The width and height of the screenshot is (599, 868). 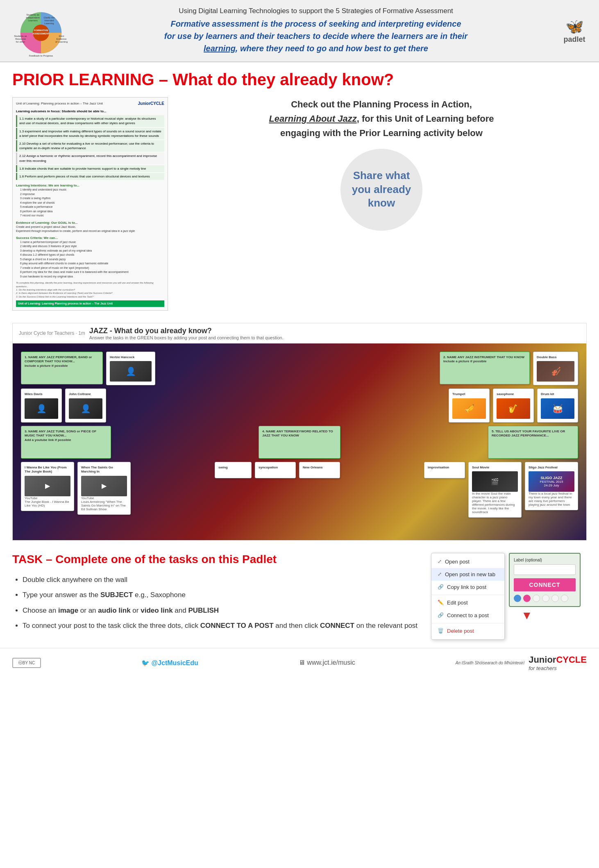 I want to click on red-arrow-indicator: ▼, so click(x=527, y=616).